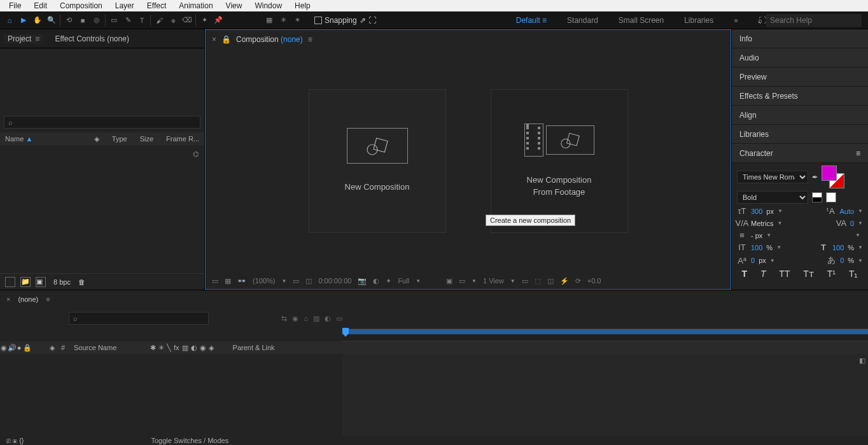 The height and width of the screenshot is (445, 868). I want to click on rectangle-tool-icon: ▭, so click(114, 20).